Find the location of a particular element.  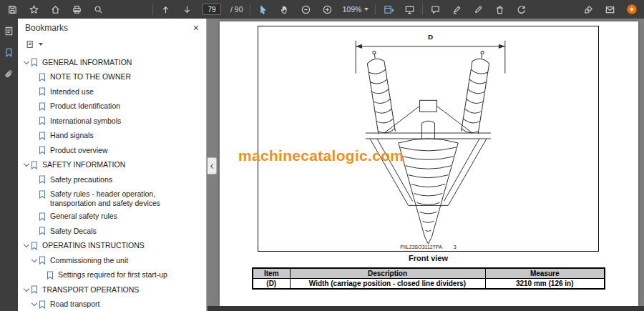

bookmark-label: General safety rules is located at coordinates (83, 216).